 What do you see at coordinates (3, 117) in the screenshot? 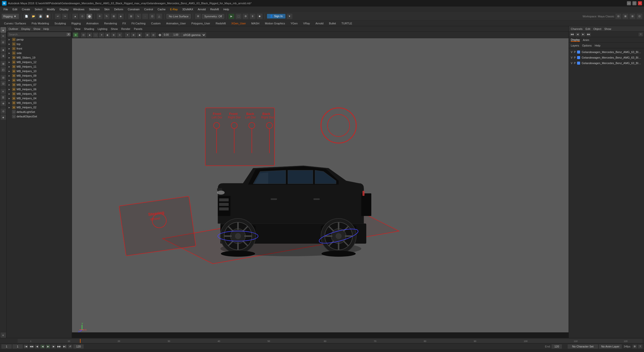
I see `hypershade-btn: ◈` at bounding box center [3, 117].